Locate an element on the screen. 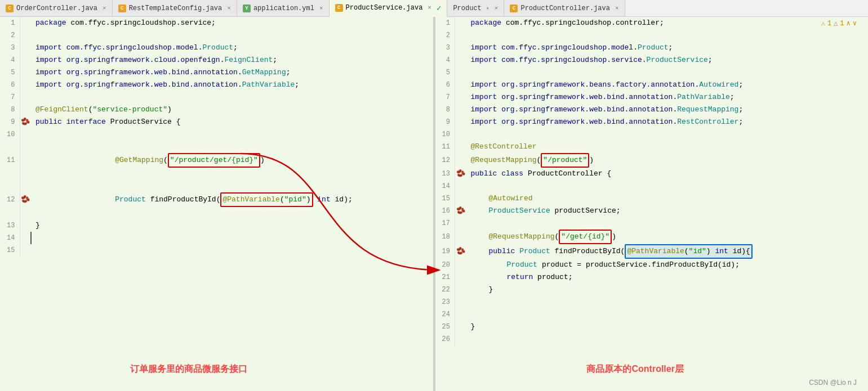 The width and height of the screenshot is (868, 391). table-row: 11 @GetMapping("/product/get/{pid}") is located at coordinates (216, 160).